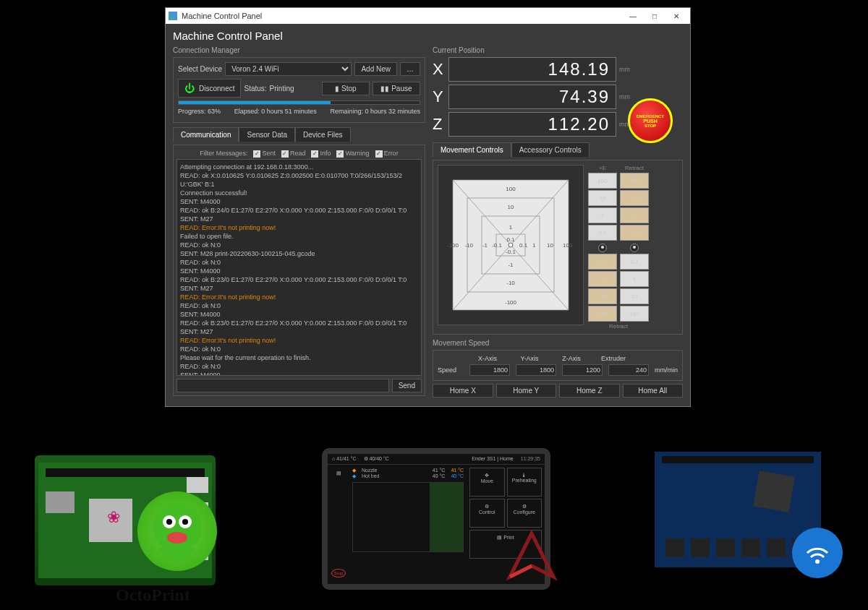  I want to click on maximize-button: □, so click(655, 16).